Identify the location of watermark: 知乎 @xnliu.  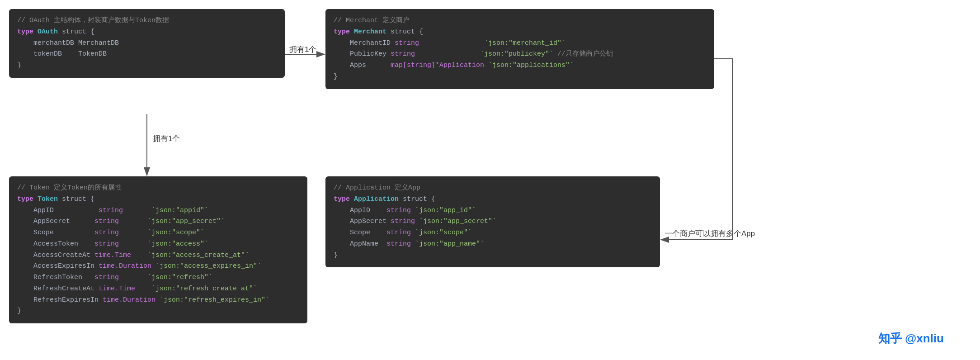
(911, 338).